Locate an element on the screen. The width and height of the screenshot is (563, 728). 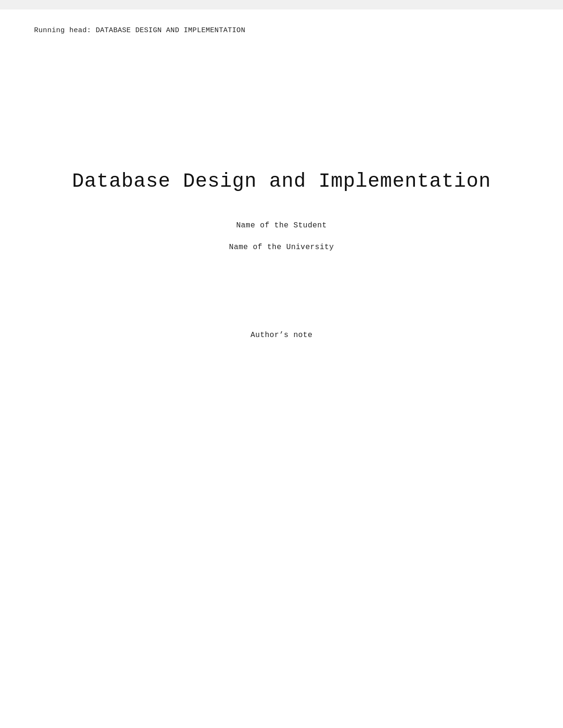
subtitle-block: Name of the Student Name of the Universi… is located at coordinates (282, 236).